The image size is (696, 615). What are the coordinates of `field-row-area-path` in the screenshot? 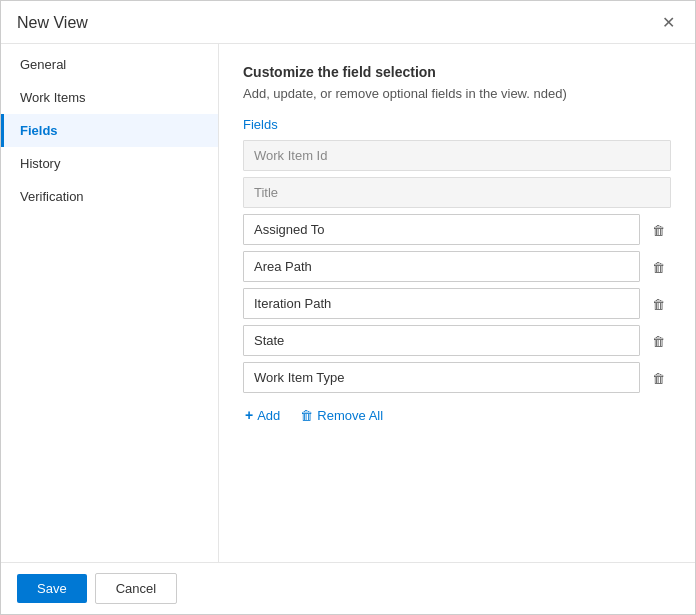 It's located at (457, 266).